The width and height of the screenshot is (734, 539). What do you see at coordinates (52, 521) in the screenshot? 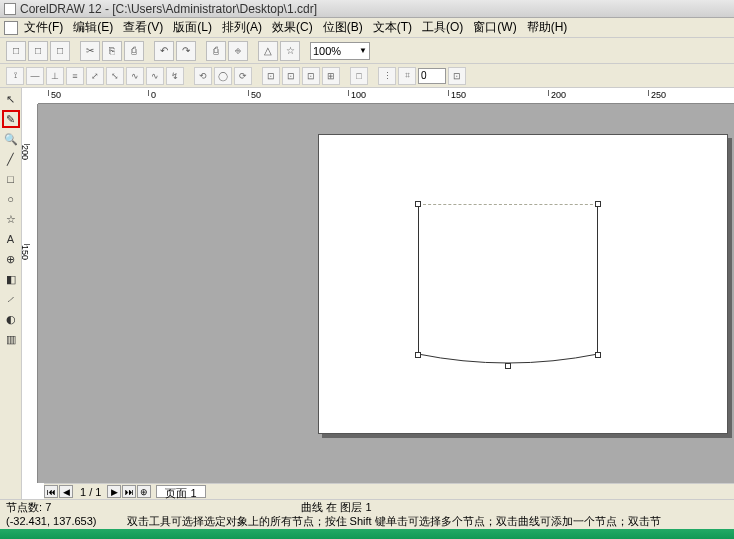
I see `cursor-coords: (-32.431, 137.653)` at bounding box center [52, 521].